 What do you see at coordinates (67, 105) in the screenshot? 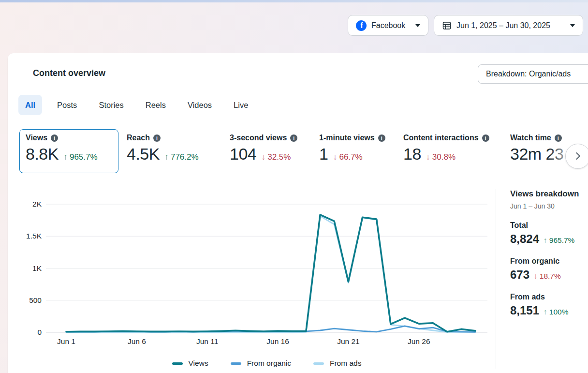
I see `tab-posts: Posts` at bounding box center [67, 105].